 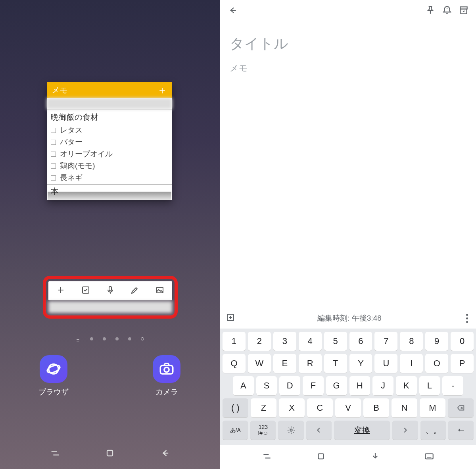 I want to click on convert-key: 変換, so click(x=362, y=430).